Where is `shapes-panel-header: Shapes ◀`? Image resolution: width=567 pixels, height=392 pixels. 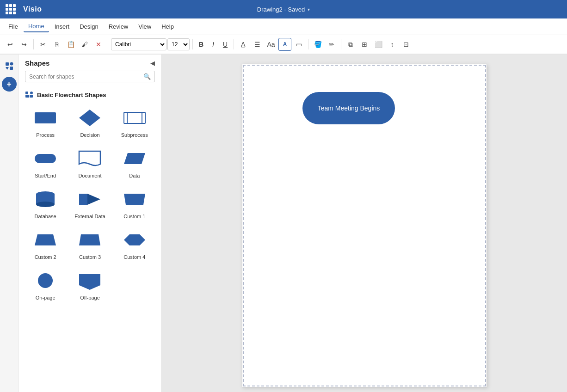
shapes-panel-header: Shapes ◀ is located at coordinates (90, 63).